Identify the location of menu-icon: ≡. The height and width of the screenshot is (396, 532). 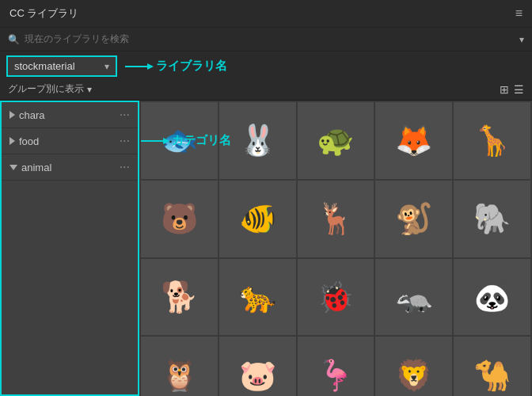
(519, 13).